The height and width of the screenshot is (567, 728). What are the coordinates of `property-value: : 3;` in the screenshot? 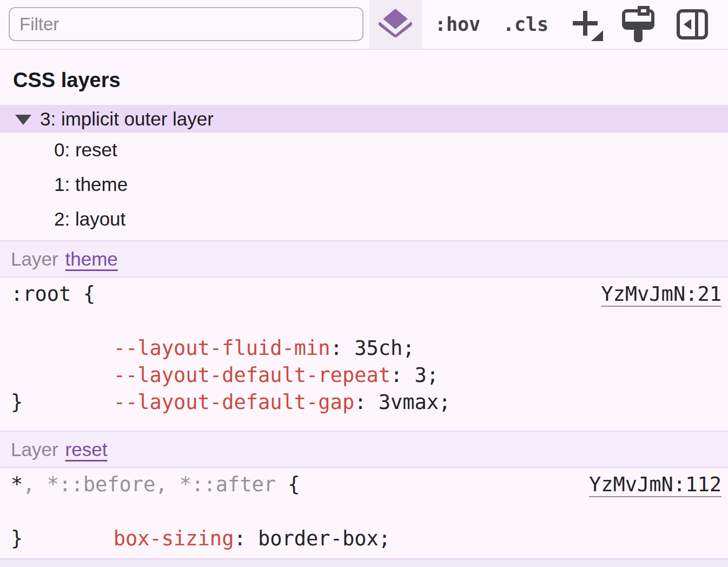 It's located at (414, 375).